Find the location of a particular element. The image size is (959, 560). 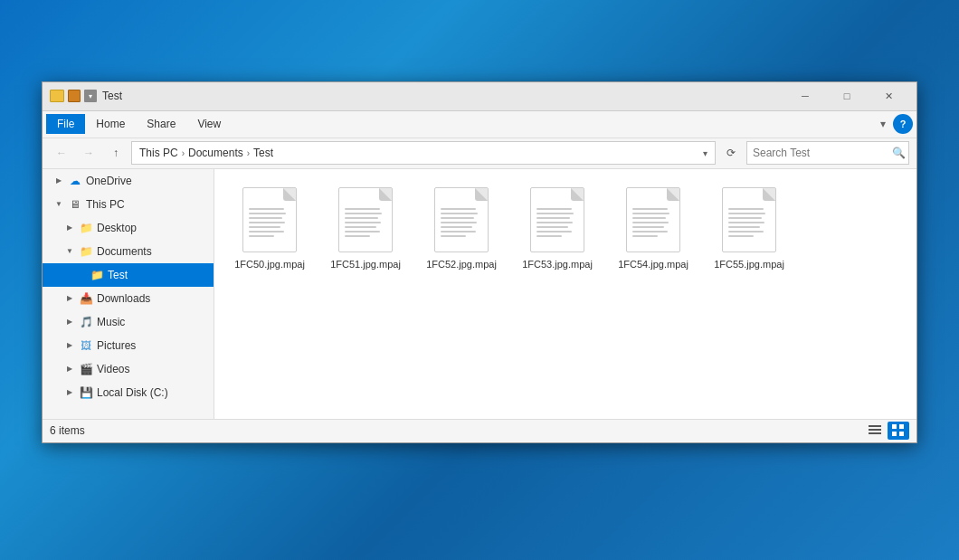

sidebar-item-pictures: ▶ 🖼 Pictures is located at coordinates (128, 346).